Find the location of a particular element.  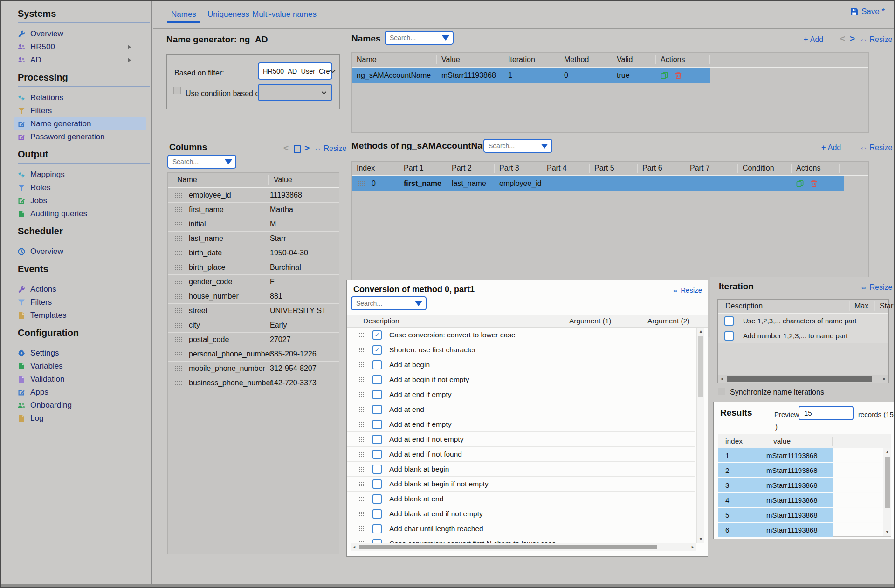

conversion-row: Add blank at begin is located at coordinates (521, 469).